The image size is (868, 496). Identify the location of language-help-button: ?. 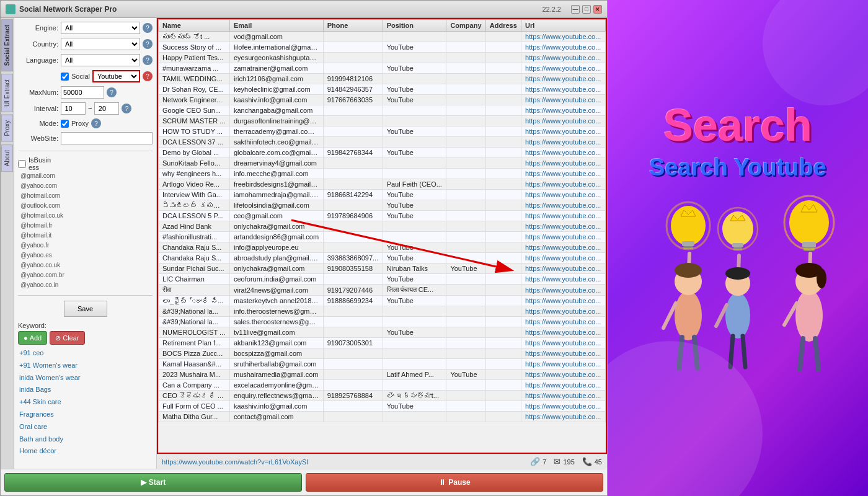
(148, 60).